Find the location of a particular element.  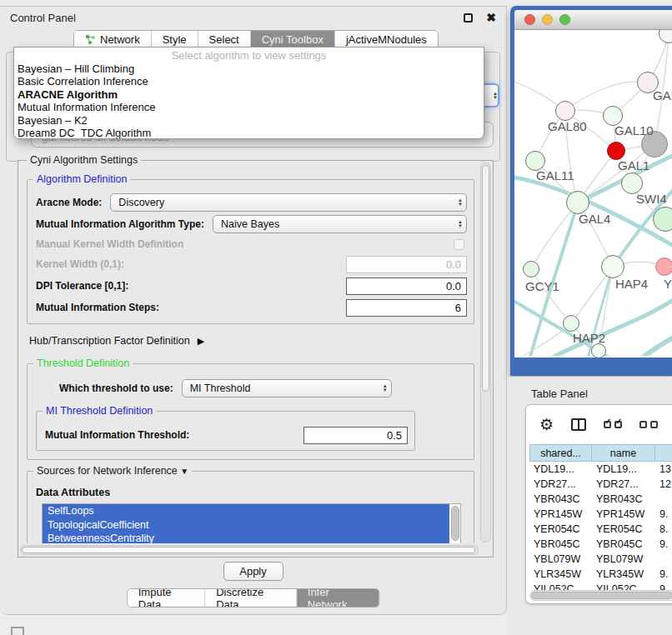

which-threshold-combo: MI Threshold ▲▼ is located at coordinates (287, 388).